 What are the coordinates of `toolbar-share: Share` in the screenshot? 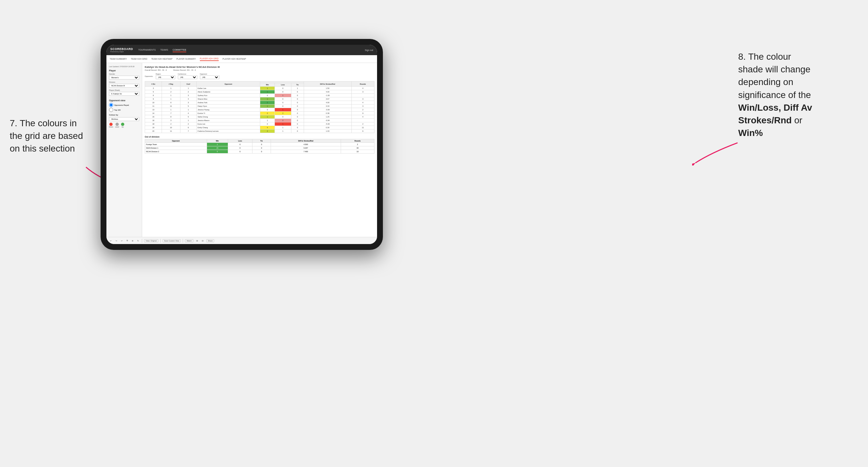 It's located at (210, 241).